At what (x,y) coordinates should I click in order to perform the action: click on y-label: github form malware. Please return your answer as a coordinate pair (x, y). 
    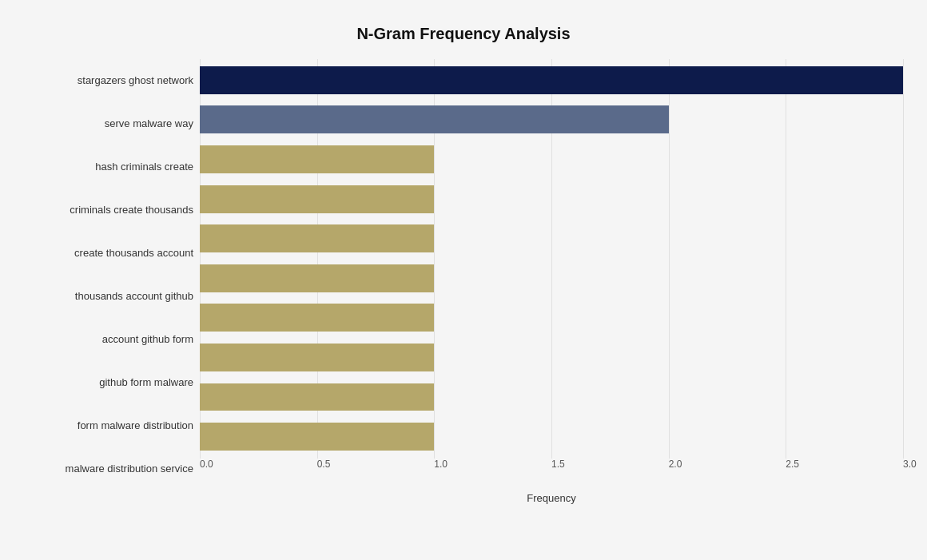
    Looking at the image, I should click on (109, 383).